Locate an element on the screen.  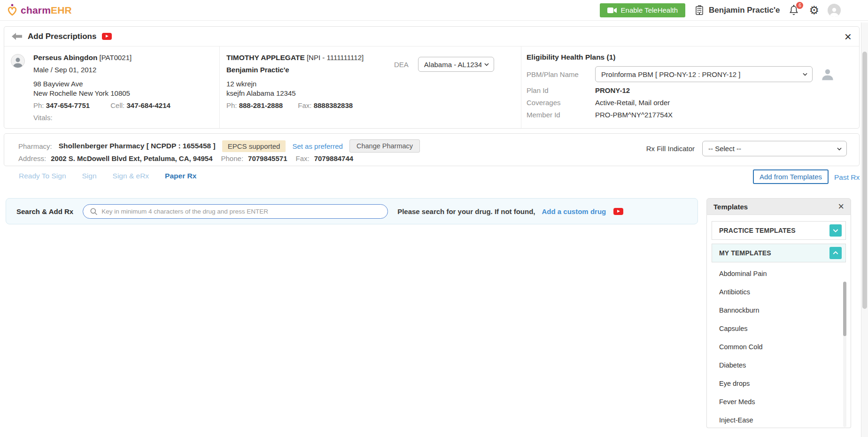
search-add-rx-panel: Search & Add Rx Please search for your d… is located at coordinates (352, 211).